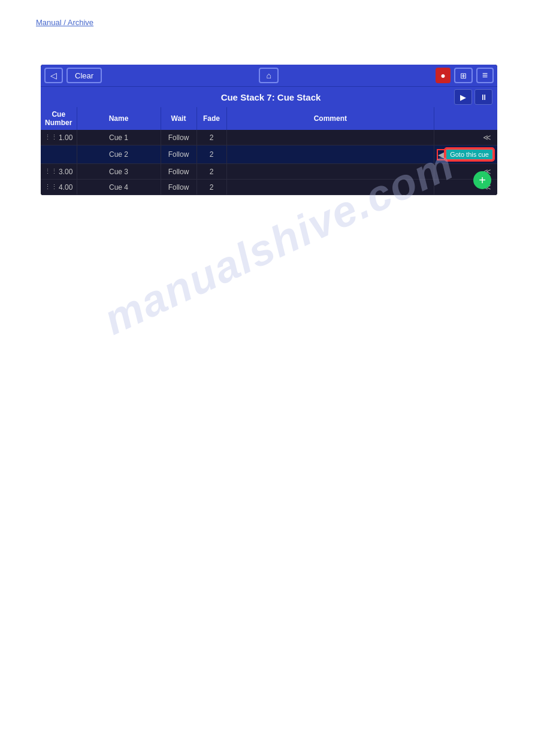  I want to click on col-header-fade: Fade, so click(211, 119).